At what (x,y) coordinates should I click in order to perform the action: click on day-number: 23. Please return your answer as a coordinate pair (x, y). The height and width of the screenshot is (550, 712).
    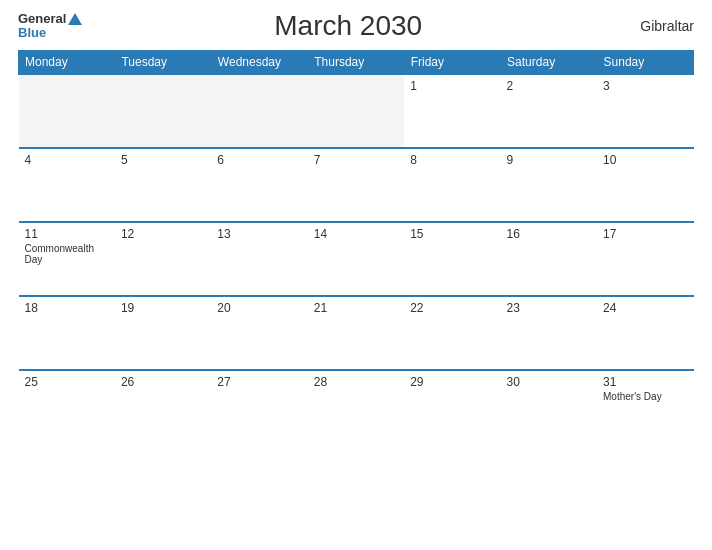
    Looking at the image, I should click on (549, 308).